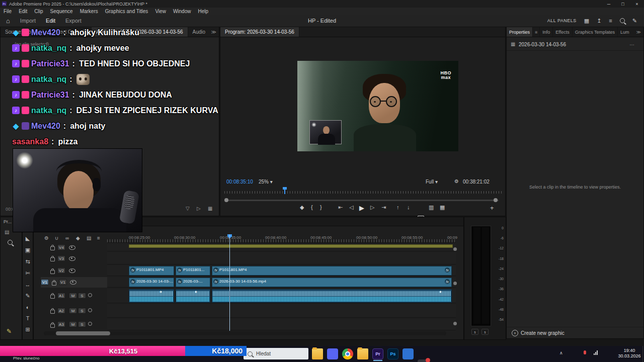  Describe the element at coordinates (635, 21) in the screenshot. I see `quick-edit-icon: ✎` at that location.